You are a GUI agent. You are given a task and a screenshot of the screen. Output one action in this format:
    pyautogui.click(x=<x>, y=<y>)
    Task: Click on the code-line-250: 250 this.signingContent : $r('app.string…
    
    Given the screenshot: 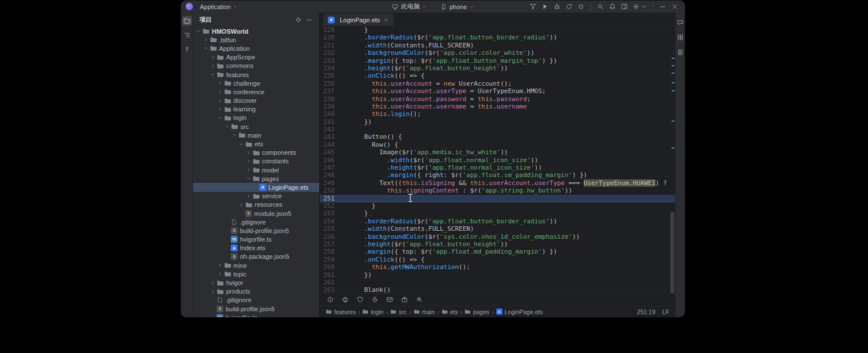 What is the action you would take?
    pyautogui.click(x=497, y=191)
    